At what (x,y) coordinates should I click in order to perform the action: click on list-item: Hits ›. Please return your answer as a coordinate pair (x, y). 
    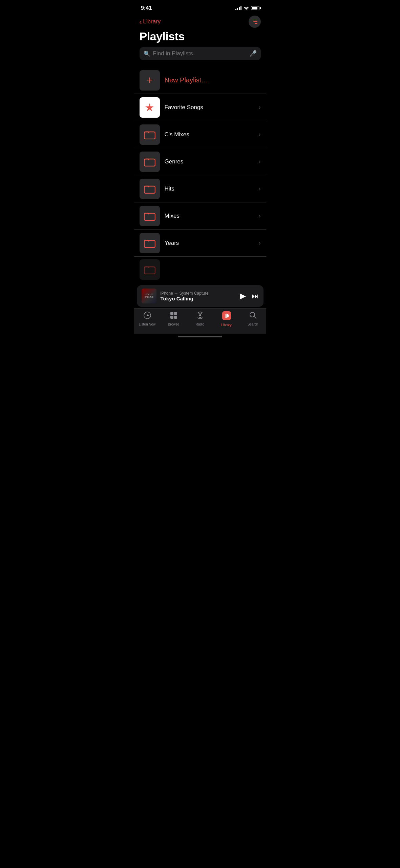
    Looking at the image, I should click on (200, 189).